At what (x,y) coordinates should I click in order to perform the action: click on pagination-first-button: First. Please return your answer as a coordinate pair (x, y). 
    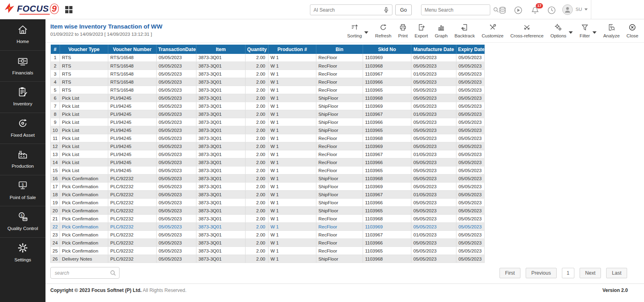
    Looking at the image, I should click on (510, 273).